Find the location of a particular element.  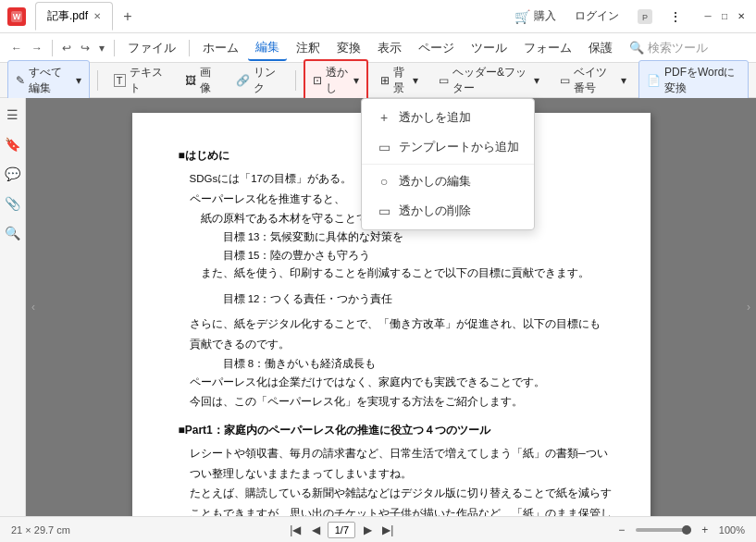

watermark-dropdown-icon: ▾ is located at coordinates (356, 80).